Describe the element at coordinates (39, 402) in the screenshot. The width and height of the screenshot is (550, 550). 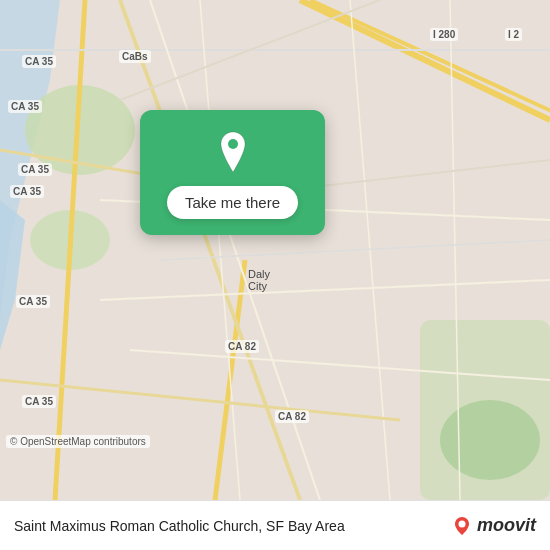
I see `road-label-ca35-5: CA 35` at that location.